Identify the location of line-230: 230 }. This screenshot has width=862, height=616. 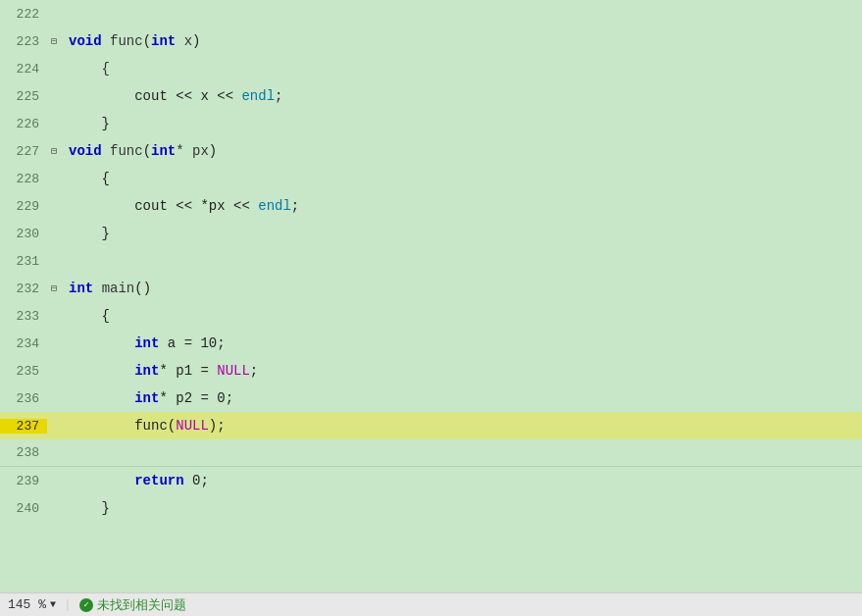
(431, 233).